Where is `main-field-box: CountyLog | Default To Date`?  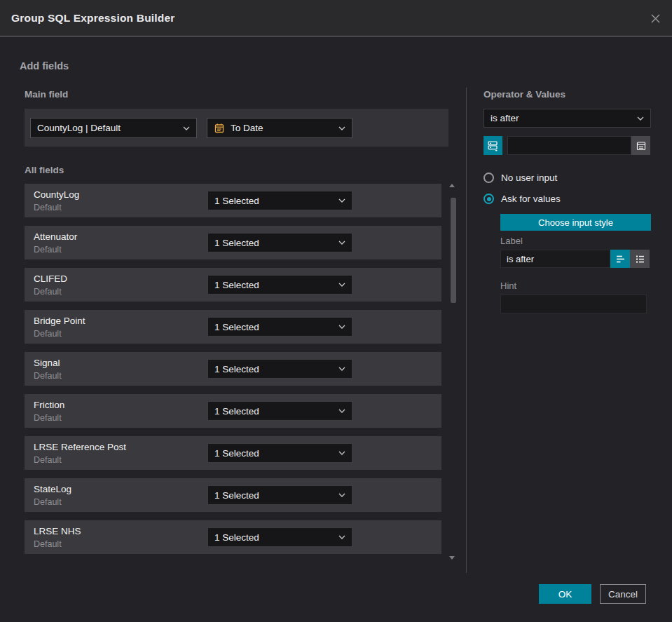 main-field-box: CountyLog | Default To Date is located at coordinates (237, 128).